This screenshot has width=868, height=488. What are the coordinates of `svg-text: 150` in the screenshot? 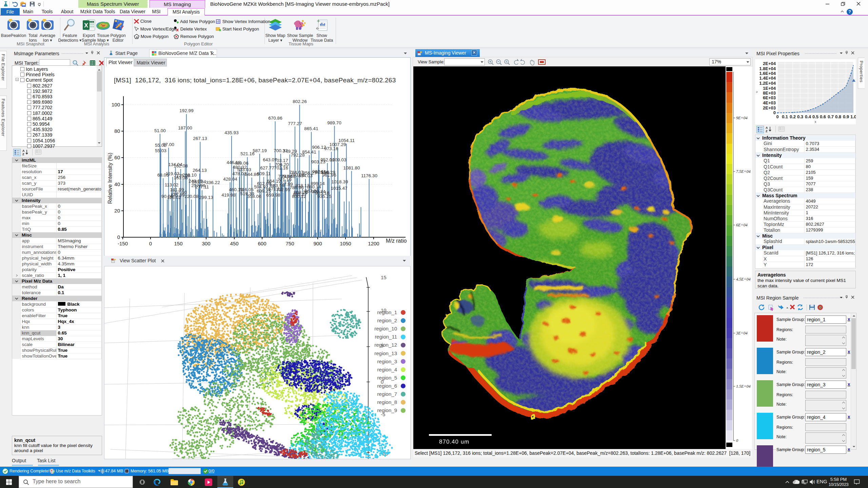 It's located at (178, 243).